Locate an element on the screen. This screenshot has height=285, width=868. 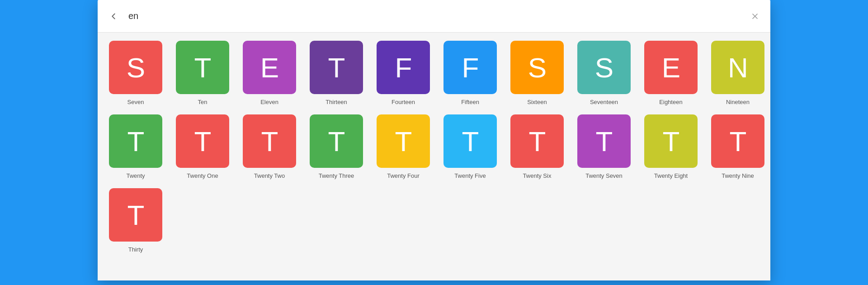
tile-label: Eighteen is located at coordinates (671, 102).